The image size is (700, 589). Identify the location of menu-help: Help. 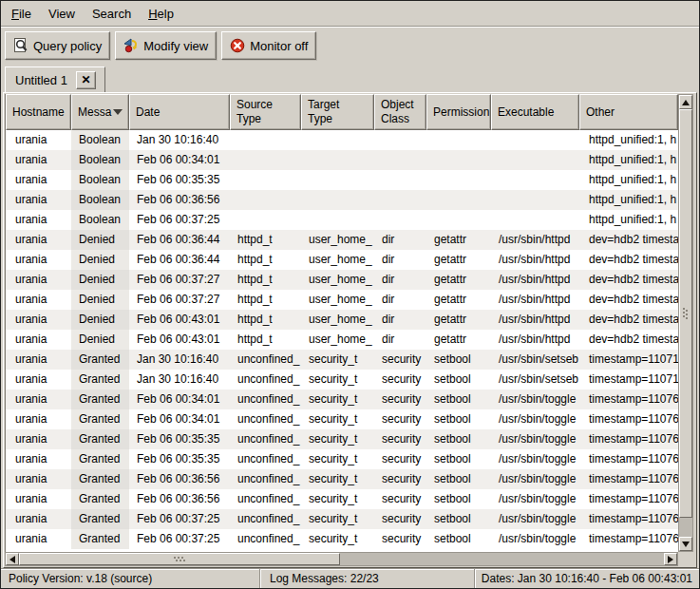
(161, 13).